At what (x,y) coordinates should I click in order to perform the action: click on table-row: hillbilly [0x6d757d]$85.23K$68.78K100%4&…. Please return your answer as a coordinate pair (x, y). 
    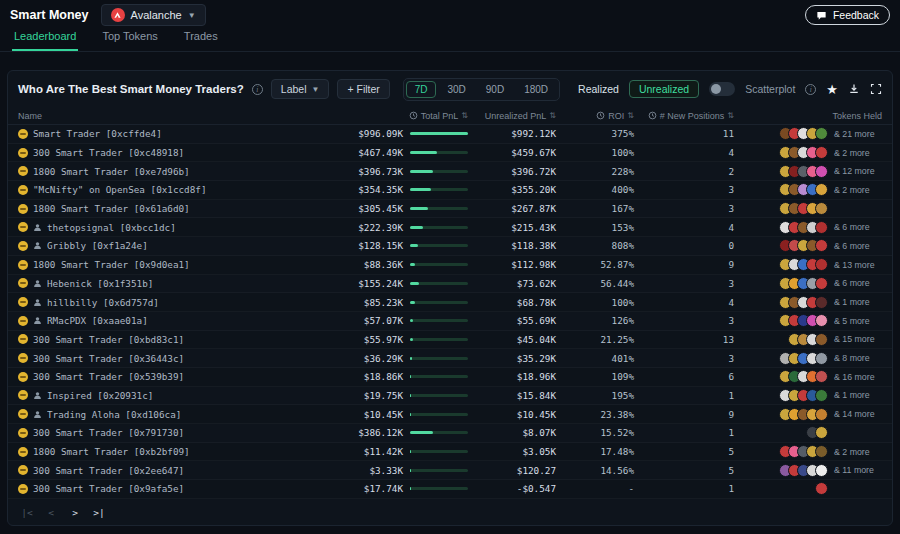
    Looking at the image, I should click on (450, 302).